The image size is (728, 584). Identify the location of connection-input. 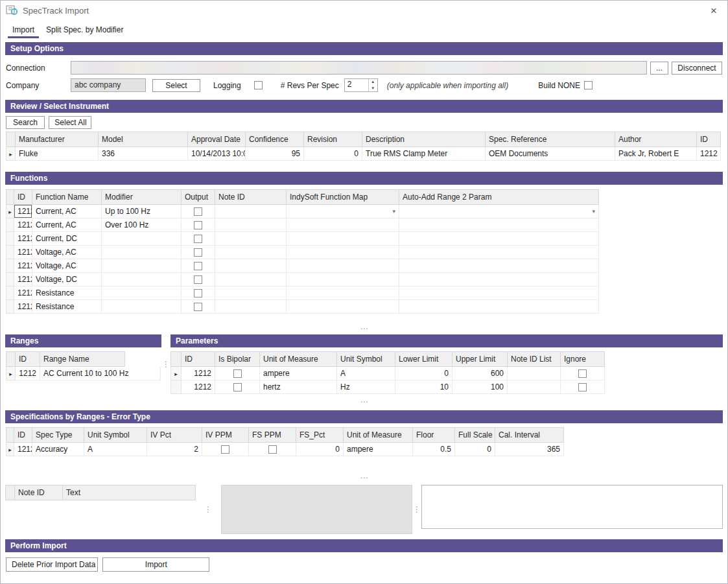
(359, 67).